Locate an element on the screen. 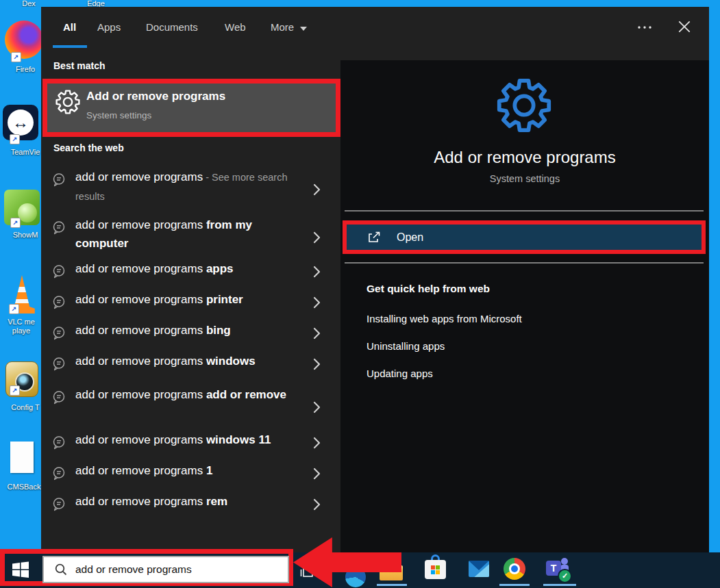 This screenshot has height=588, width=720. quick-help-header: Get quick help from web is located at coordinates (428, 289).